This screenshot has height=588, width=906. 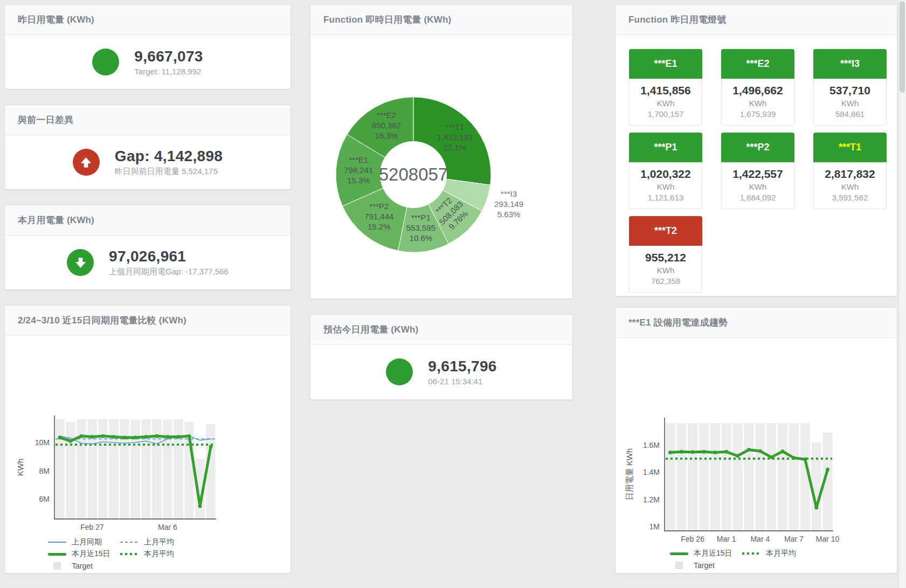 I want to click on tile-header: ***E2, so click(x=758, y=64).